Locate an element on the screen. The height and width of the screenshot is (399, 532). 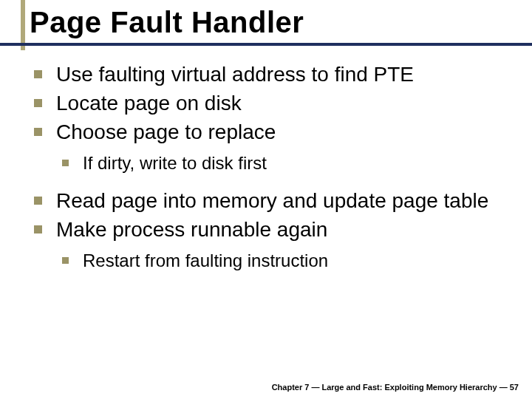
list-subitem: Restart from faulting instruction is located at coordinates (266, 261).